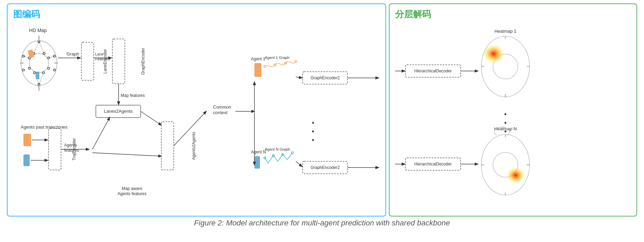 The height and width of the screenshot is (242, 644). I want to click on svg-text: context, so click(220, 112).